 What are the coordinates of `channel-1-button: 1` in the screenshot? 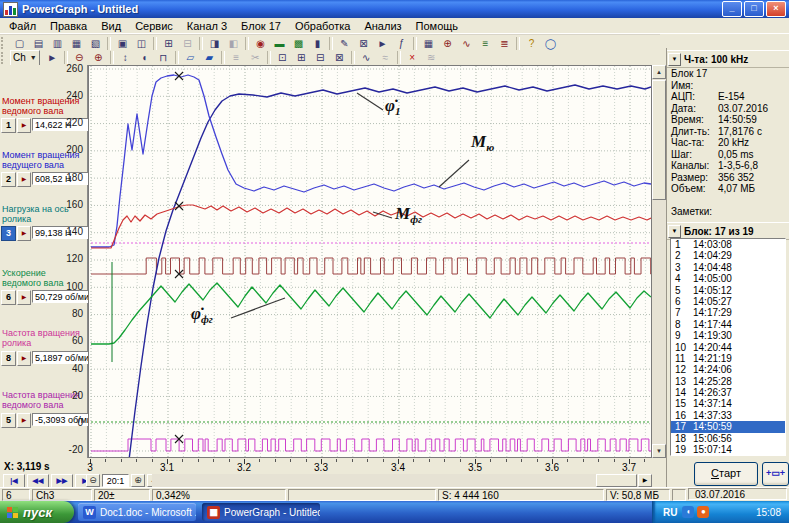 It's located at (8, 126).